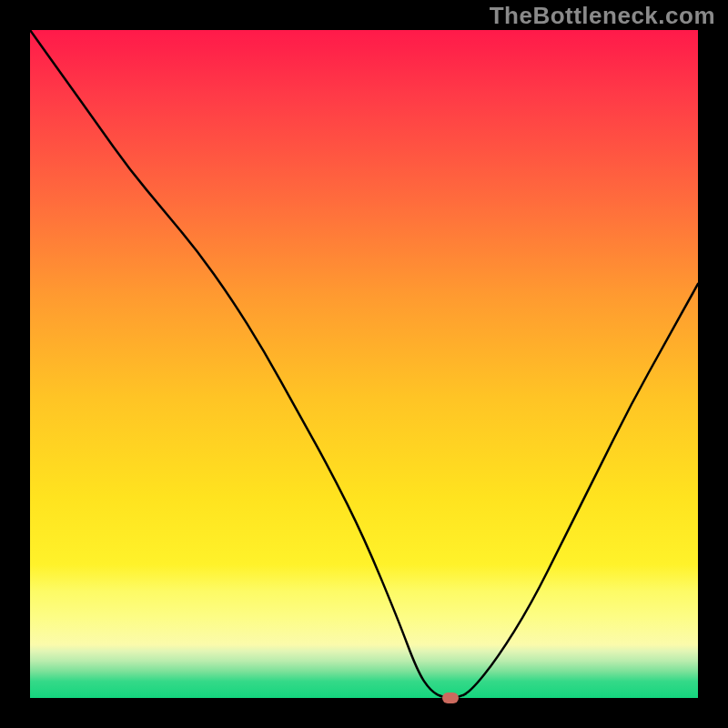  What do you see at coordinates (602, 16) in the screenshot?
I see `watermark-text: TheBottleneck.com` at bounding box center [602, 16].